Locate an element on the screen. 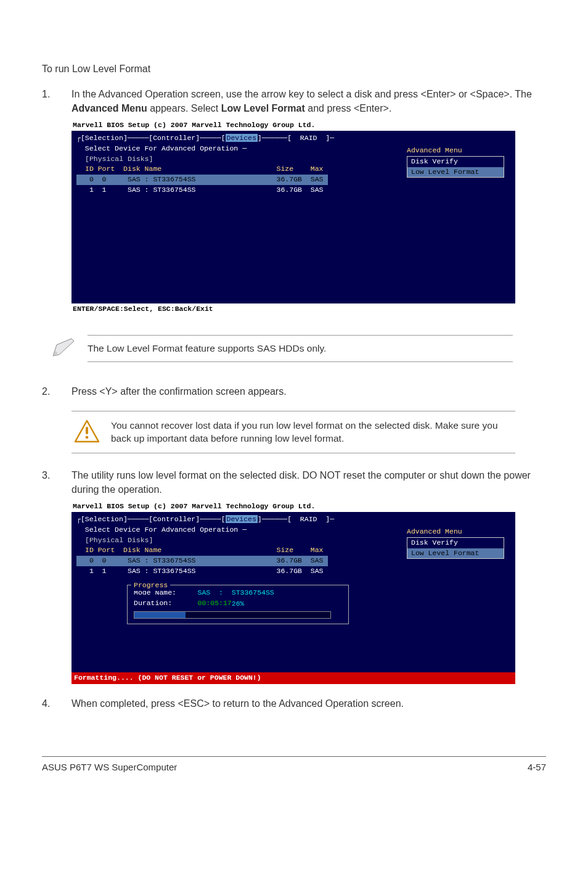 The width and height of the screenshot is (588, 887). bios-title: Marvell BIOS Setup (c) 2007 Marvell Tech… is located at coordinates (293, 126).